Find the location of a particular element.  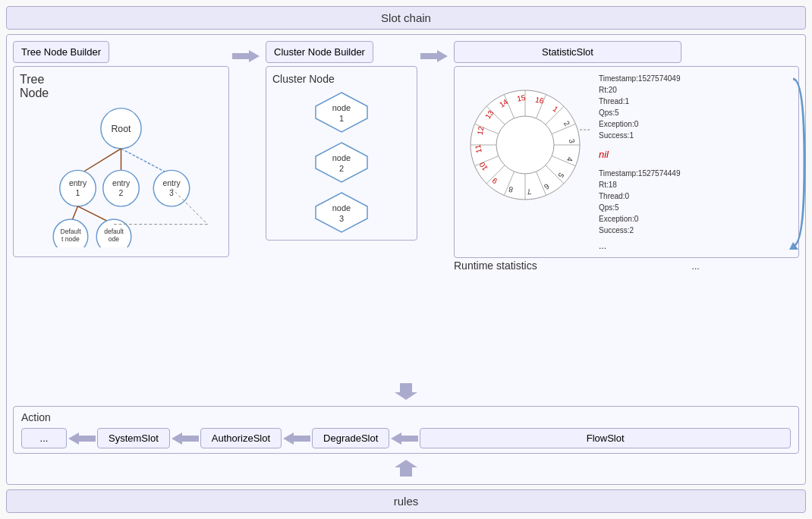

action-label: Action is located at coordinates (406, 417).